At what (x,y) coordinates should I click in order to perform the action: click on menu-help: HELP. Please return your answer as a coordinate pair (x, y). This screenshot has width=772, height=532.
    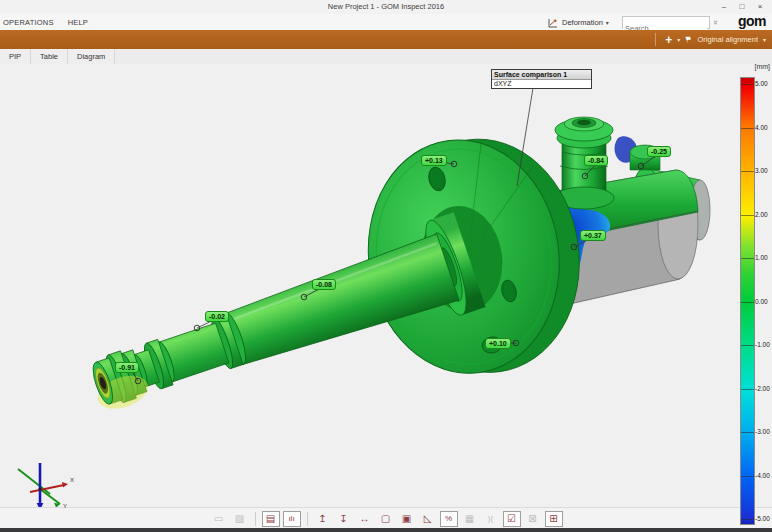
    Looking at the image, I should click on (78, 22).